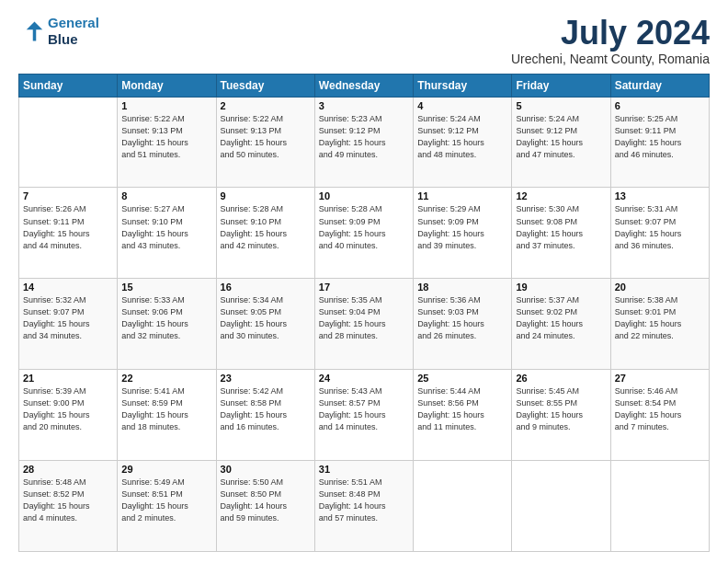  What do you see at coordinates (364, 409) in the screenshot?
I see `day-info: Sunrise: 5:43 AM Sunset: 8:57 PM Dayligh…` at bounding box center [364, 409].